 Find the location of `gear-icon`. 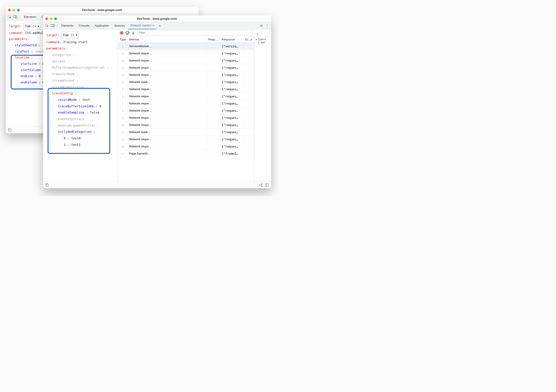

gear-icon is located at coordinates (262, 26).